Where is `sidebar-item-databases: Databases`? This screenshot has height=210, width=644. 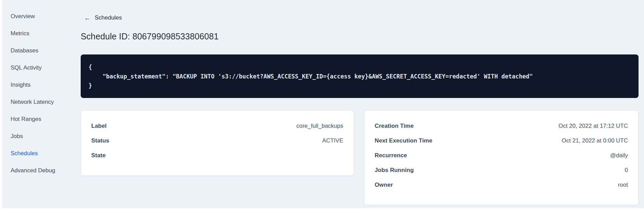
sidebar-item-databases: Databases is located at coordinates (46, 51).